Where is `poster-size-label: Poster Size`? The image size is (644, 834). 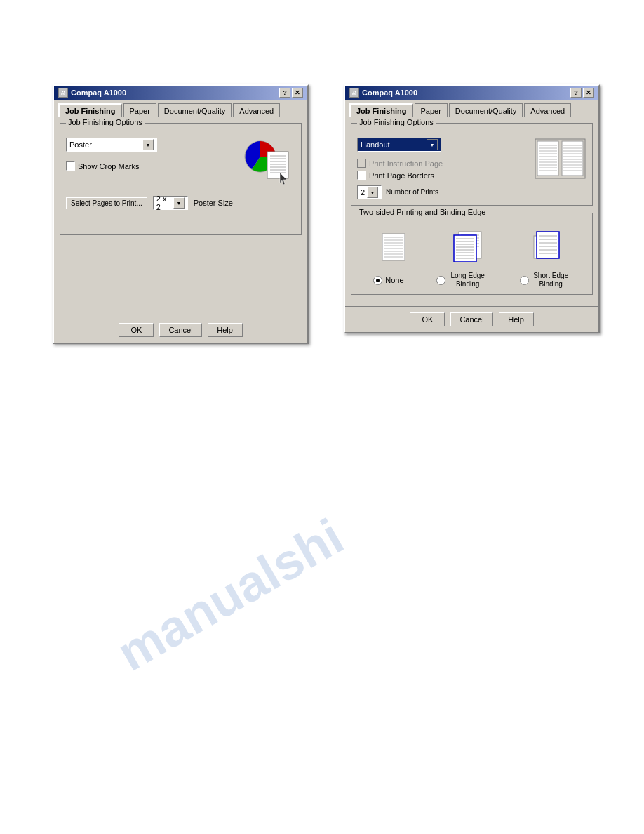 poster-size-label: Poster Size is located at coordinates (213, 203).